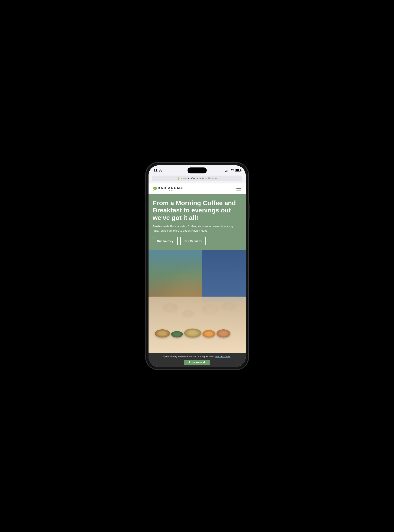 This screenshot has height=532, width=394. I want to click on food-image-section, so click(197, 302).